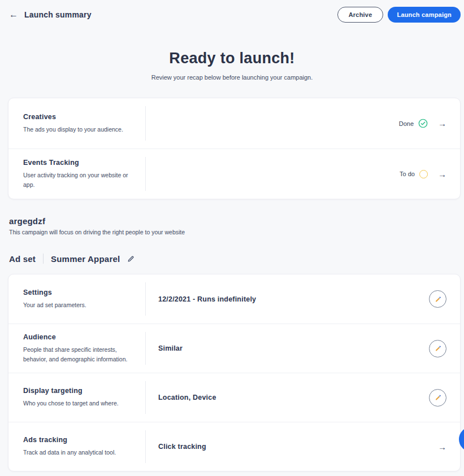 The height and width of the screenshot is (476, 464). Describe the element at coordinates (234, 446) in the screenshot. I see `adset-row-ads-tracking: Ads tracking Track ad data in any analyt…` at that location.